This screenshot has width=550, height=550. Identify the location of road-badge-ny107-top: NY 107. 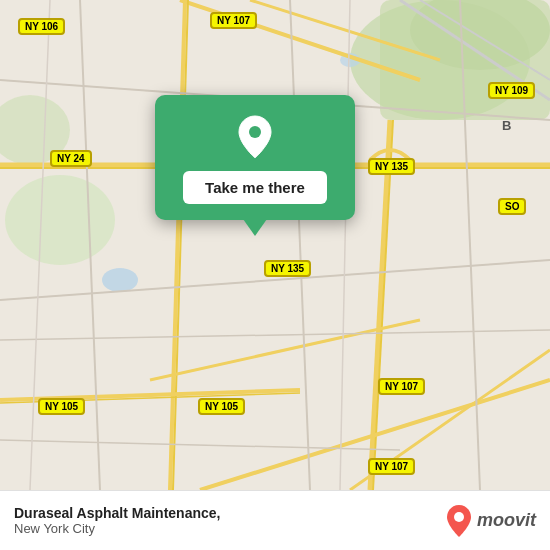
(234, 20).